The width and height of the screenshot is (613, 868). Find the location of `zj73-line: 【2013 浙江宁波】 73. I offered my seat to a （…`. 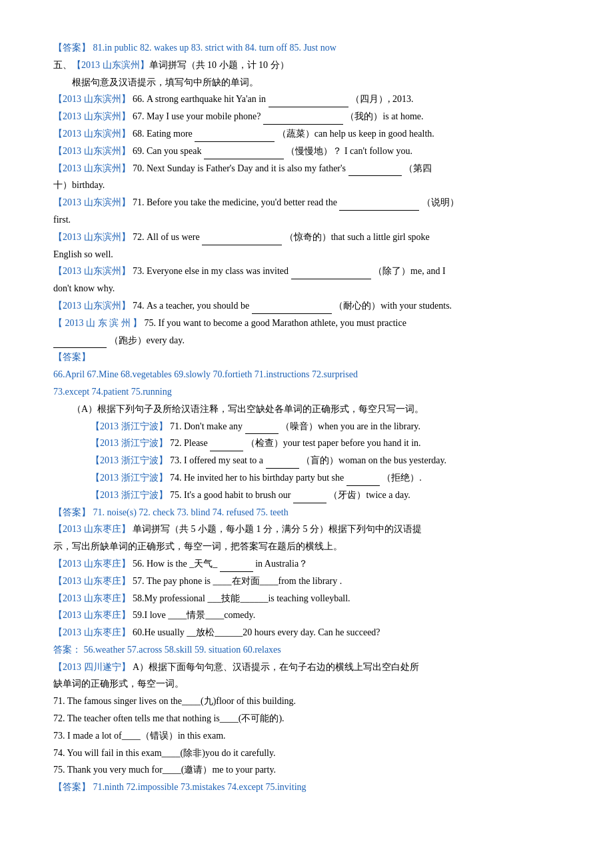

zj73-line: 【2013 浙江宁波】 73. I offered my seat to a （… is located at coordinates (306, 461).